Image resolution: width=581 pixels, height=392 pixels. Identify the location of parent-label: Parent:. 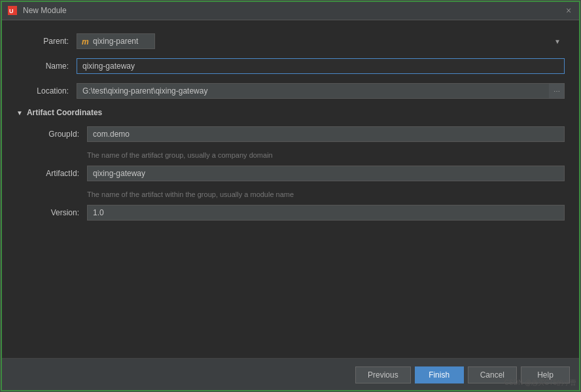
(43, 41).